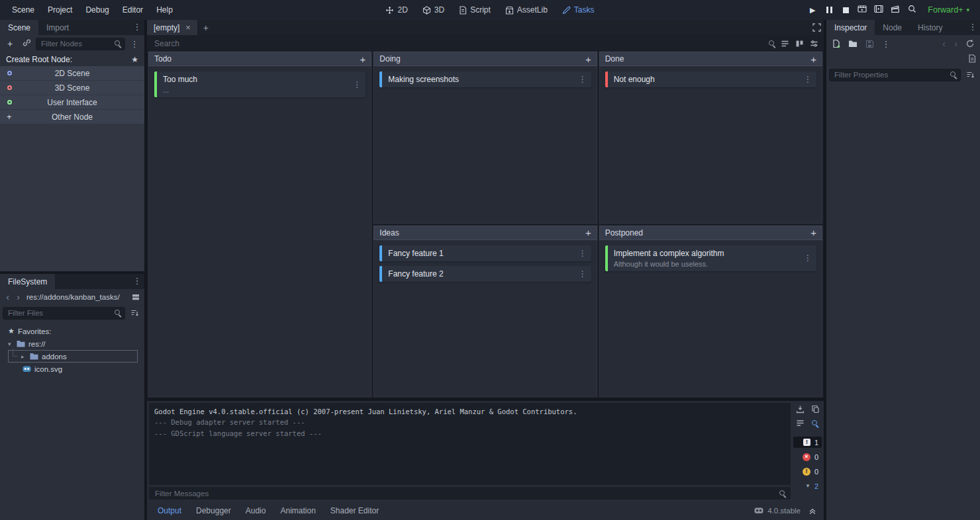 This screenshot has height=520, width=980. What do you see at coordinates (28, 282) in the screenshot?
I see `tab-filesystem: FileSystem` at bounding box center [28, 282].